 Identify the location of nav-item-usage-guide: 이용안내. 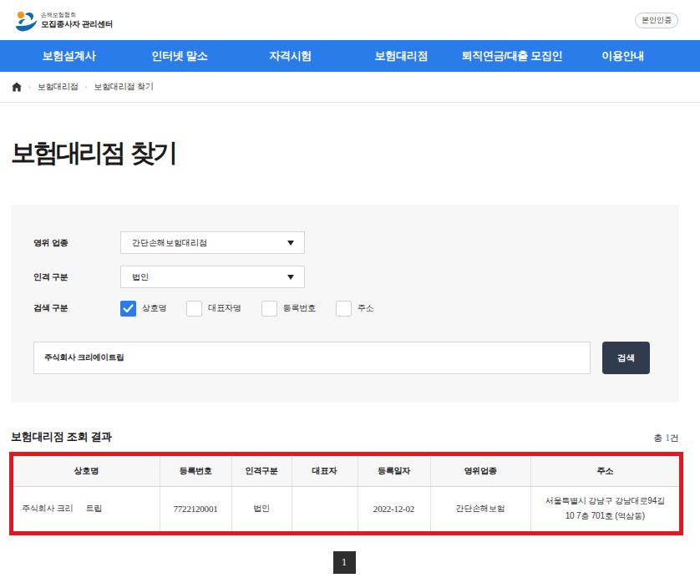
(623, 56).